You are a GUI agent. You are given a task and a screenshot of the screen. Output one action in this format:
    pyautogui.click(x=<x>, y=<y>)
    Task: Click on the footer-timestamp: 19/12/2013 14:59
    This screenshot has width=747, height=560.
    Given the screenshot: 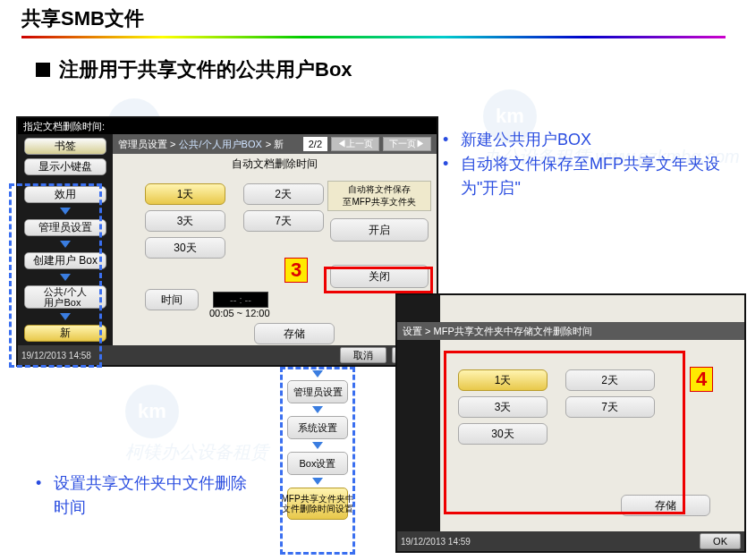 What is the action you would take?
    pyautogui.click(x=436, y=542)
    